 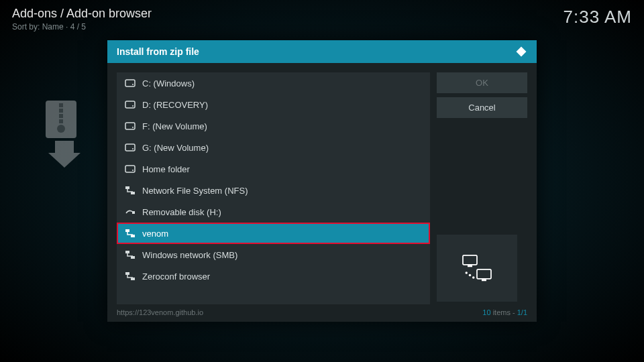 What do you see at coordinates (175, 105) in the screenshot?
I see `file-item-label: D: (RECOVERY)` at bounding box center [175, 105].